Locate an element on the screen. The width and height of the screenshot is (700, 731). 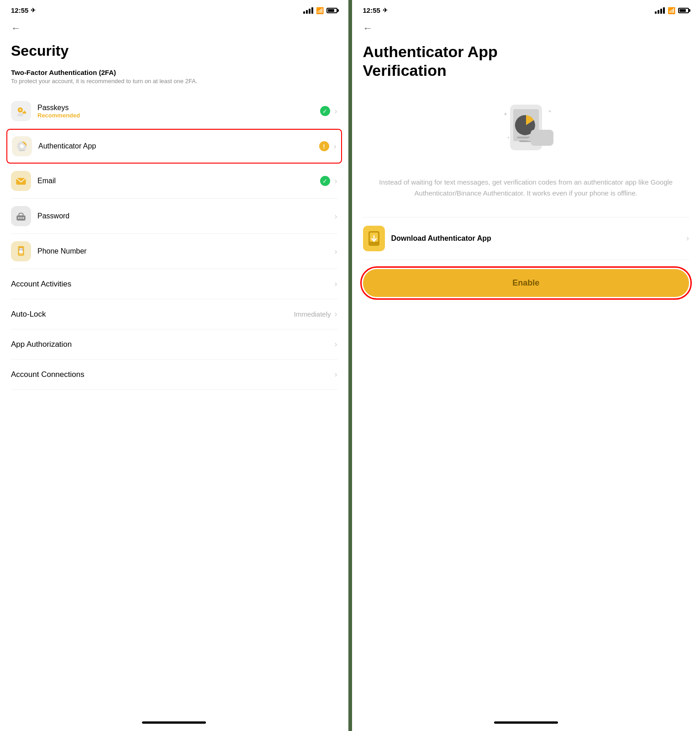
green-check-icon: ✓ is located at coordinates (325, 111).